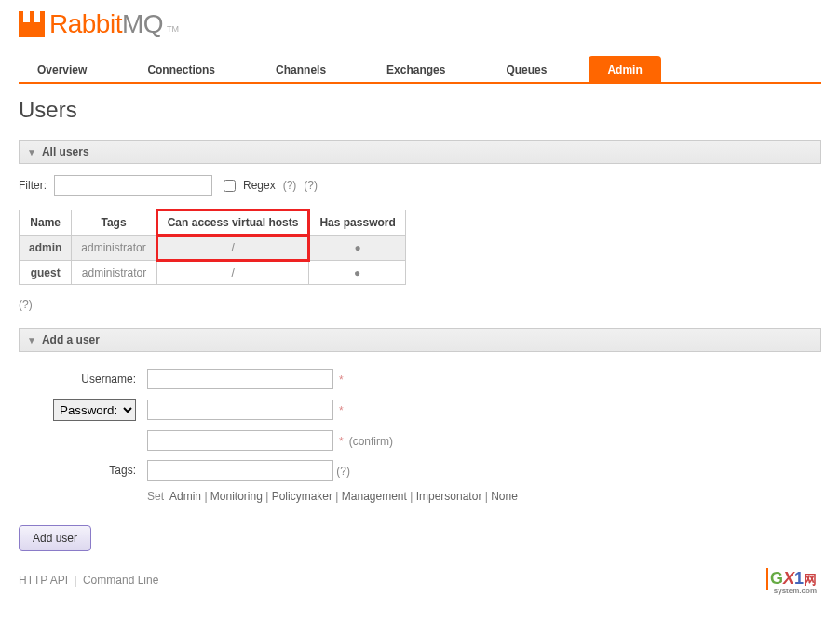 This screenshot has height=623, width=840. What do you see at coordinates (271, 436) in the screenshot?
I see `add-user-form: Username: * Password: * *(confirm) Tags:…` at bounding box center [271, 436].